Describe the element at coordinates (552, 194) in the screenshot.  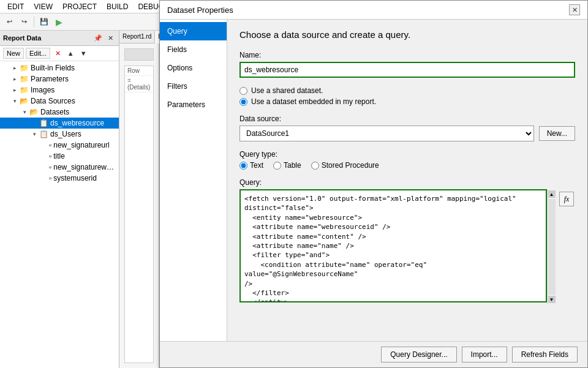
I see `scroll-up-btn: ▲` at that location.